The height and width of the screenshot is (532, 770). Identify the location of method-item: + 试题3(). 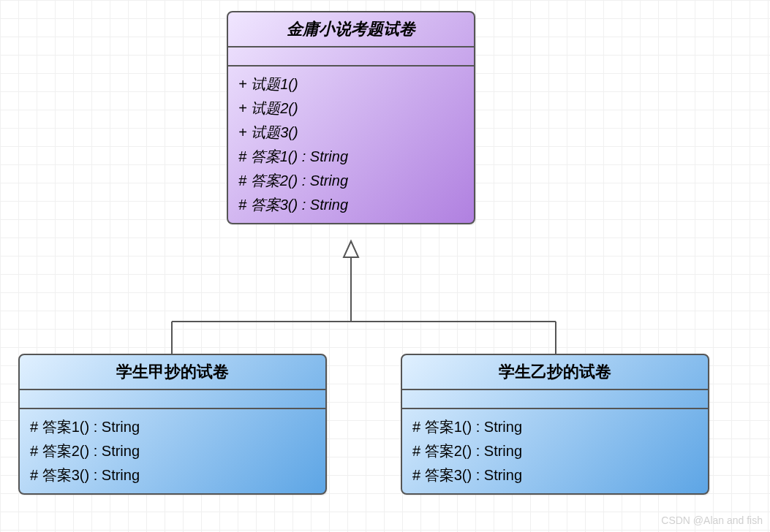
(351, 133).